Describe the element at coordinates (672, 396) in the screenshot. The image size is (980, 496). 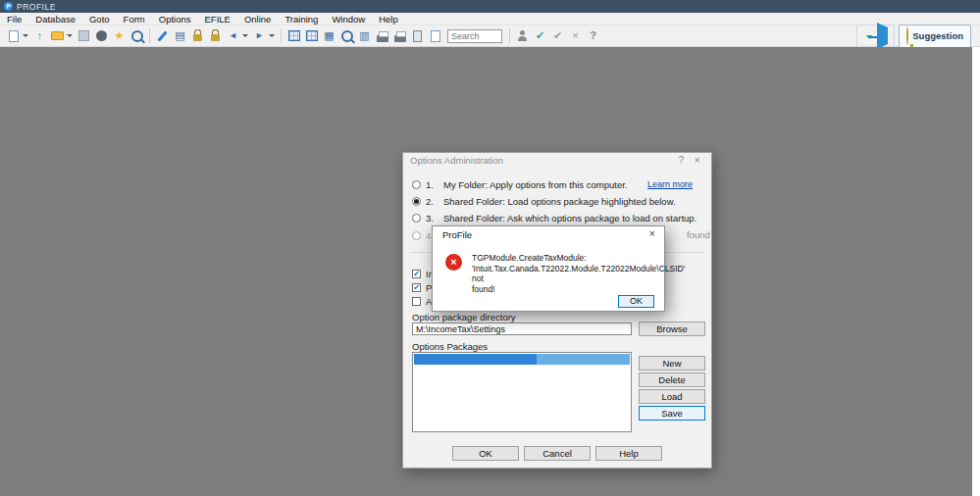
I see `load-button: Load` at that location.